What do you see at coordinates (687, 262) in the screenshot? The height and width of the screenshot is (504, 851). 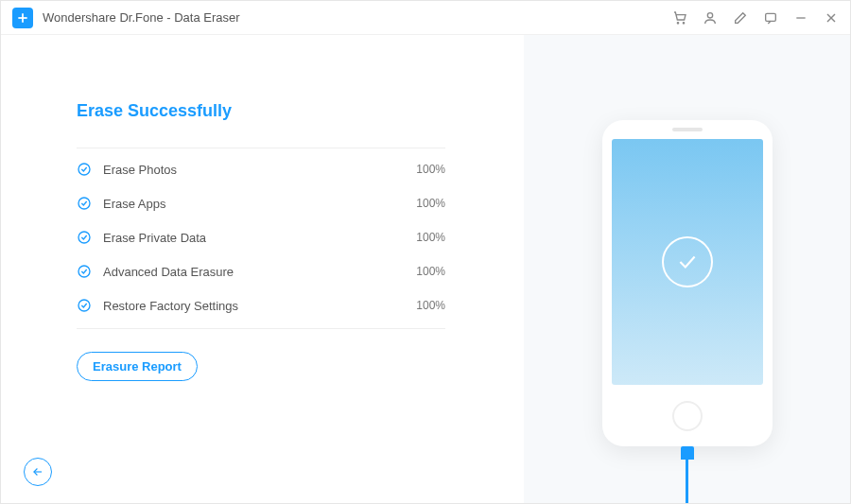 I see `phone-screen` at bounding box center [687, 262].